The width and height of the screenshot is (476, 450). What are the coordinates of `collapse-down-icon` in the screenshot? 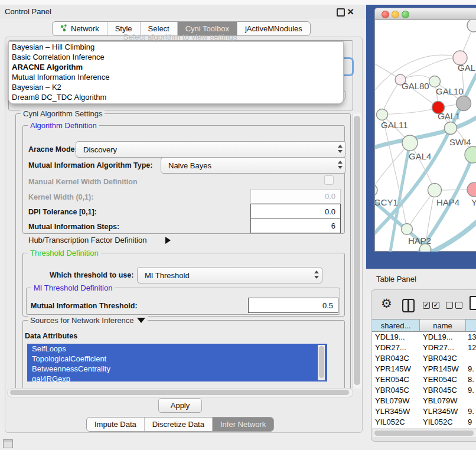 It's located at (141, 320).